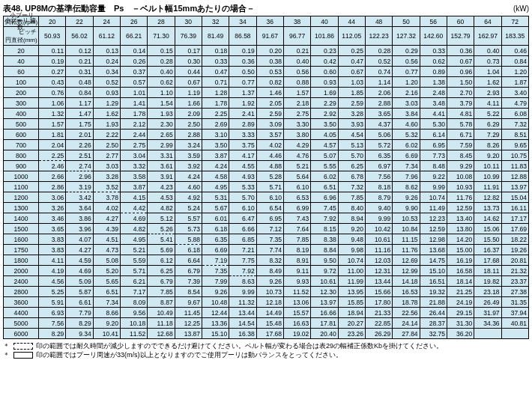  I want to click on value-cell: 4.58, so click(215, 177).